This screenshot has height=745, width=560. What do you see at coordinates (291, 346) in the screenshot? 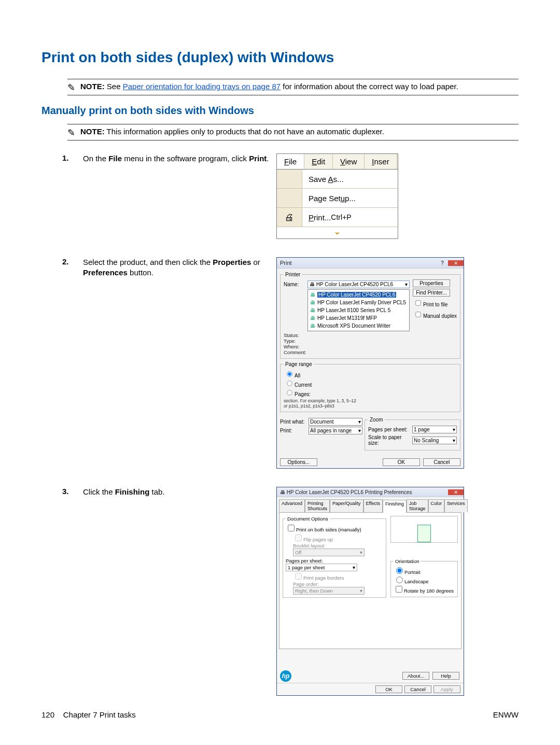
I see `where-label: Where:` at bounding box center [291, 346].